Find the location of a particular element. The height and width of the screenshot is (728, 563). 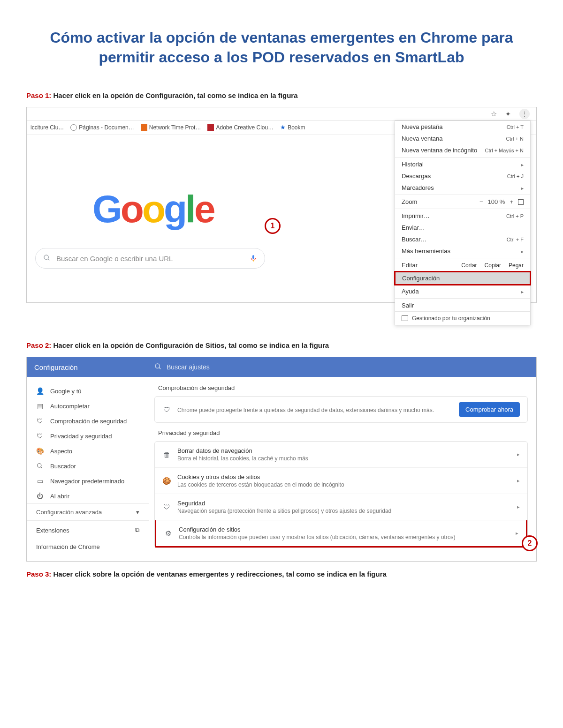

sidebar-item-startup: ⏻Al abrir is located at coordinates (88, 496).